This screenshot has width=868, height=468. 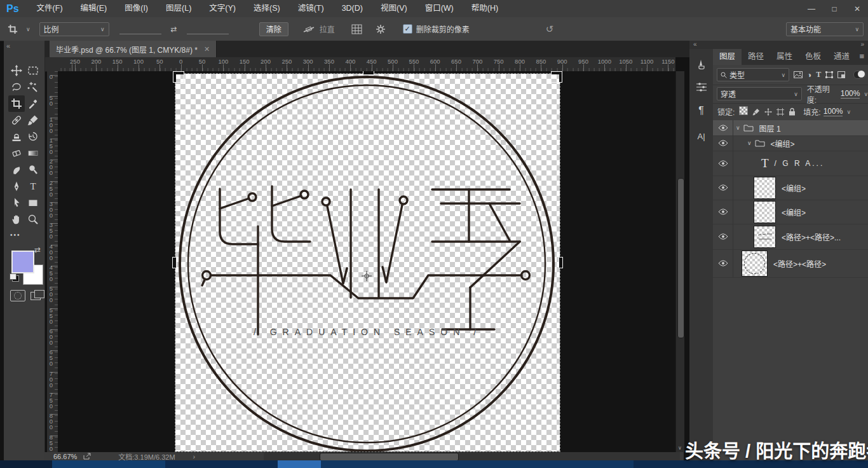 What do you see at coordinates (849, 112) in the screenshot?
I see `fill-chevron-icon: ∨` at bounding box center [849, 112].